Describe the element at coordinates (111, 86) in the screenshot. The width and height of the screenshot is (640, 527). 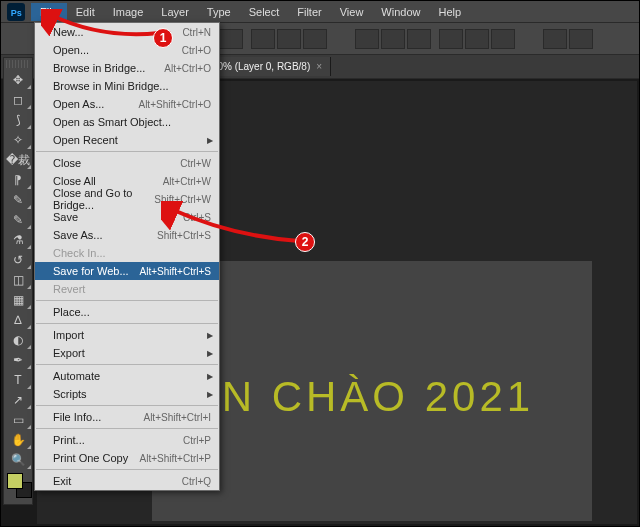
I see `menu-item-label: Browse in Mini Bridge...` at that location.